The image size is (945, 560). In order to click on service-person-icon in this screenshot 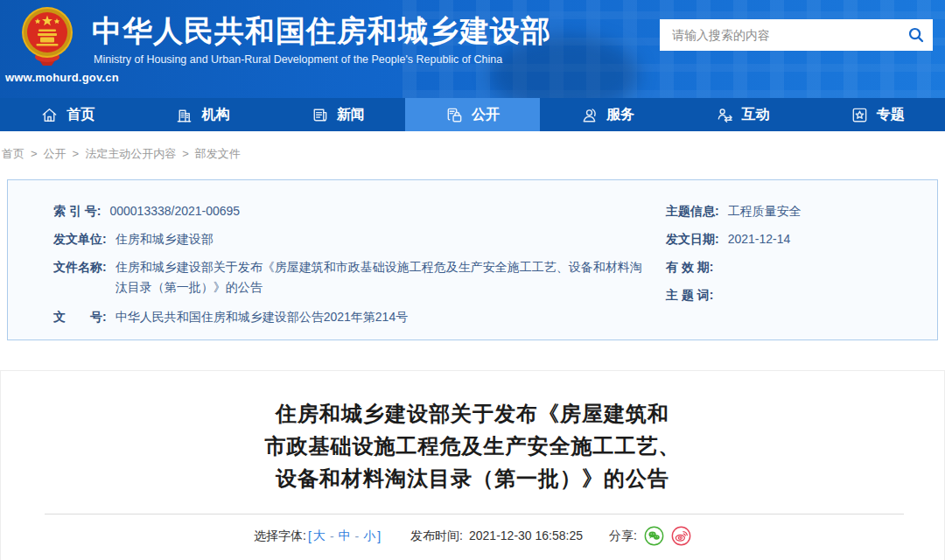, I will do `click(590, 116)`.